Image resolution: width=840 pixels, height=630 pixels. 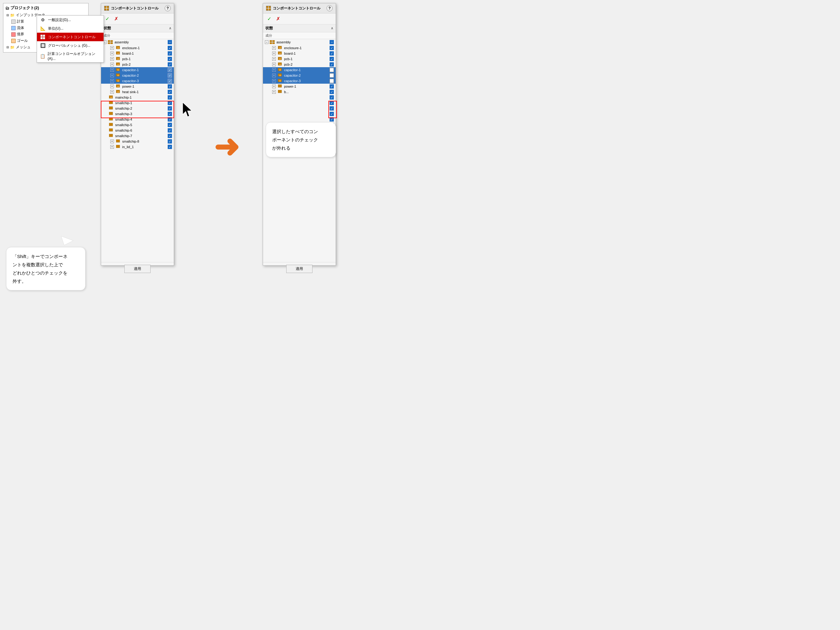 I want to click on right-expander-cap2: +, so click(x=274, y=75).